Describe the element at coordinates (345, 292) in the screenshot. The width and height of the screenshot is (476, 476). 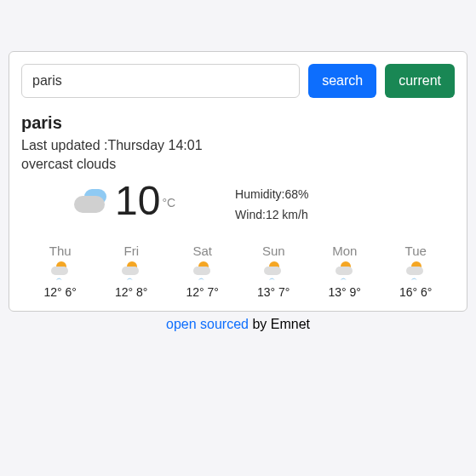
I see `forecast-temps: 13° 9°` at that location.